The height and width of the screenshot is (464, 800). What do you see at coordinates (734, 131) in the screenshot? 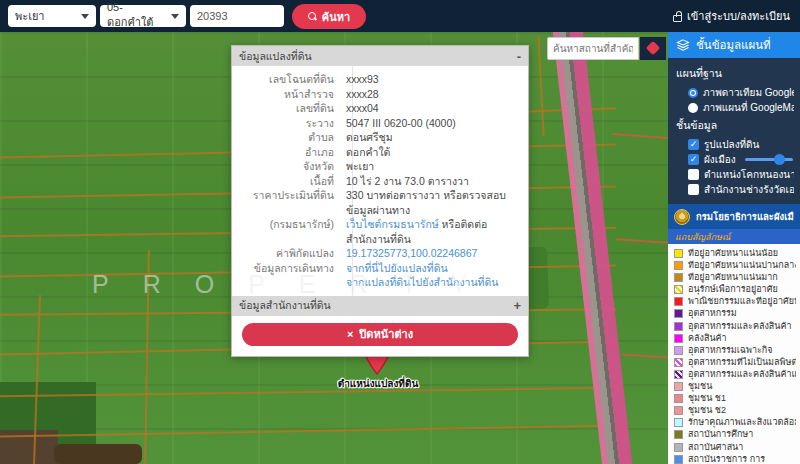
I see `layer-controls: แผนที่ฐาน ภาพดาวเทียม GoogleMapภาพแผนที่…` at bounding box center [734, 131].